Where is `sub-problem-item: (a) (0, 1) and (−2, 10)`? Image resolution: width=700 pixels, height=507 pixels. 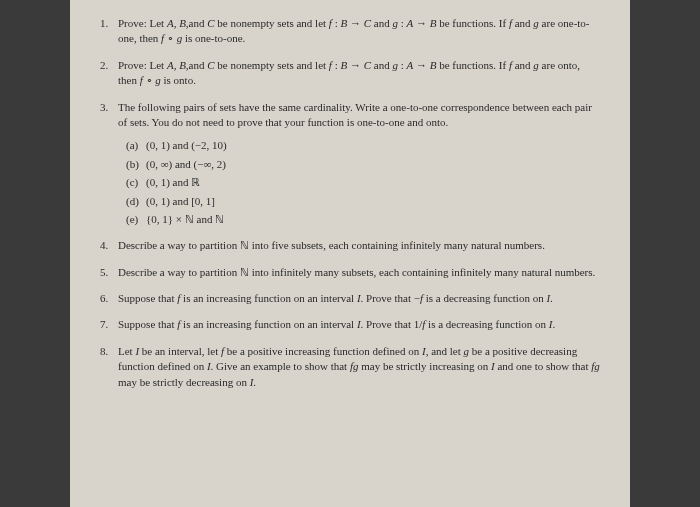 sub-problem-item: (a) (0, 1) and (−2, 10) is located at coordinates (363, 146).